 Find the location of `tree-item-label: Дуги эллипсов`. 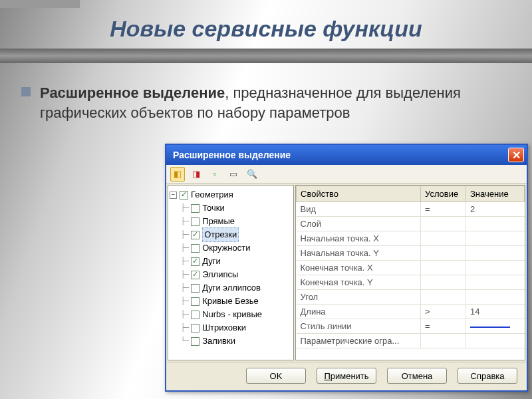

tree-item-label: Дуги эллипсов is located at coordinates (231, 289).